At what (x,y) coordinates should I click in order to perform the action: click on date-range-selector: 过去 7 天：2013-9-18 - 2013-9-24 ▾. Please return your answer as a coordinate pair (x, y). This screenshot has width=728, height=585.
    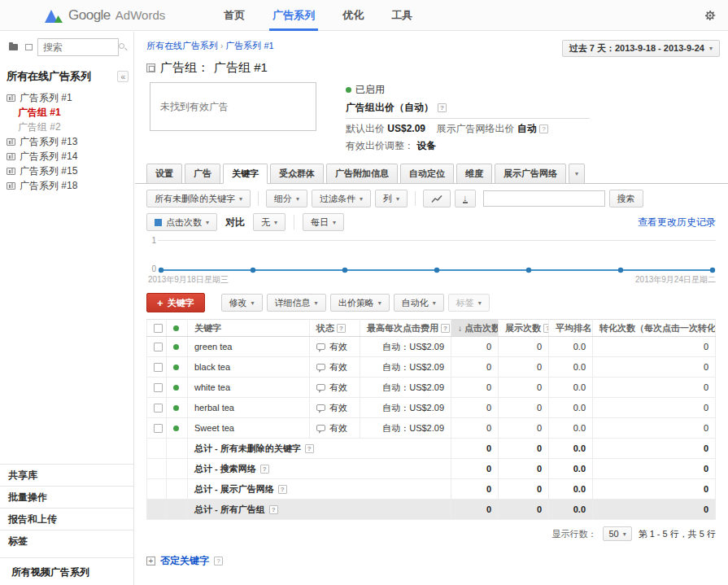
    Looking at the image, I should click on (641, 49).